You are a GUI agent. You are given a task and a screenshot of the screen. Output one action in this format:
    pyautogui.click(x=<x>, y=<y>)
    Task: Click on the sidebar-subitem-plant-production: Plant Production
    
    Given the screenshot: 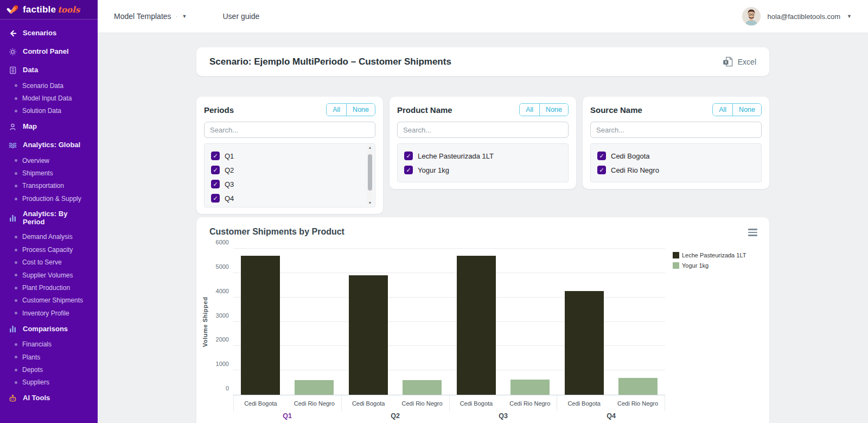 What is the action you would take?
    pyautogui.click(x=49, y=288)
    